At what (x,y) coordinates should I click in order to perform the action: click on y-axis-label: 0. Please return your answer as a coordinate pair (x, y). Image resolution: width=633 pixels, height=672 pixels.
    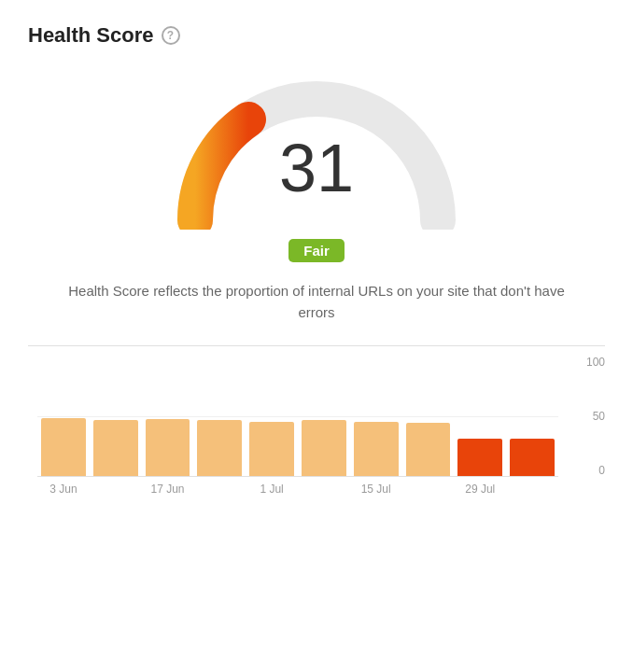
    Looking at the image, I should click on (584, 470).